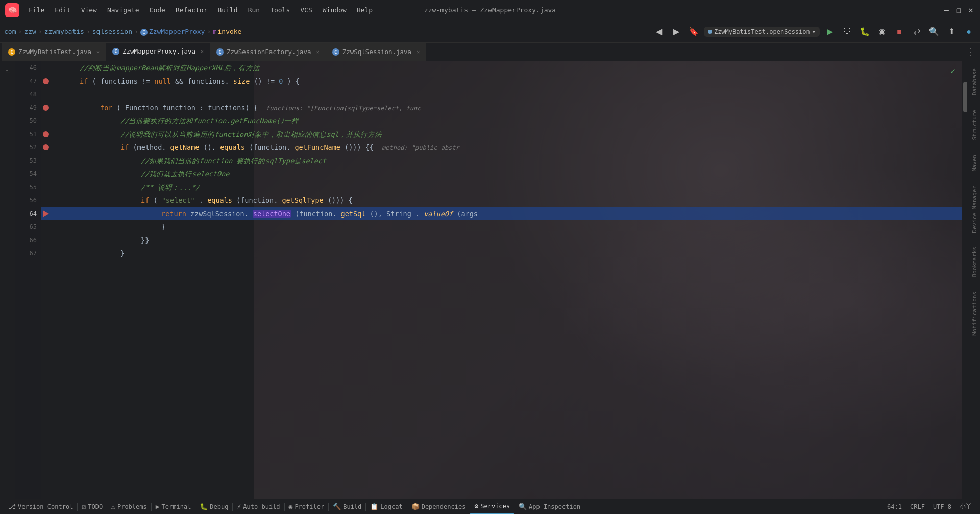 This screenshot has width=980, height=514. I want to click on menu-navigate: Navigate, so click(124, 10).